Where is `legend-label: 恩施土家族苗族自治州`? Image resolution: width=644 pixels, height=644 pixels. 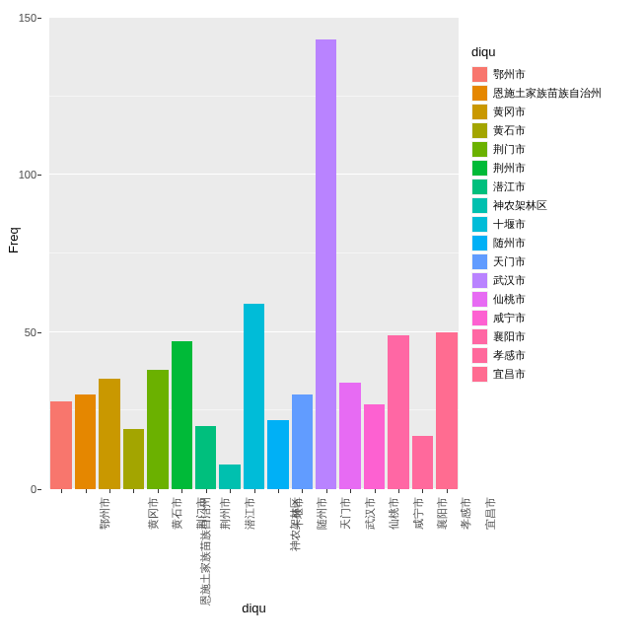
legend-label: 恩施土家族苗族自治州 is located at coordinates (547, 93).